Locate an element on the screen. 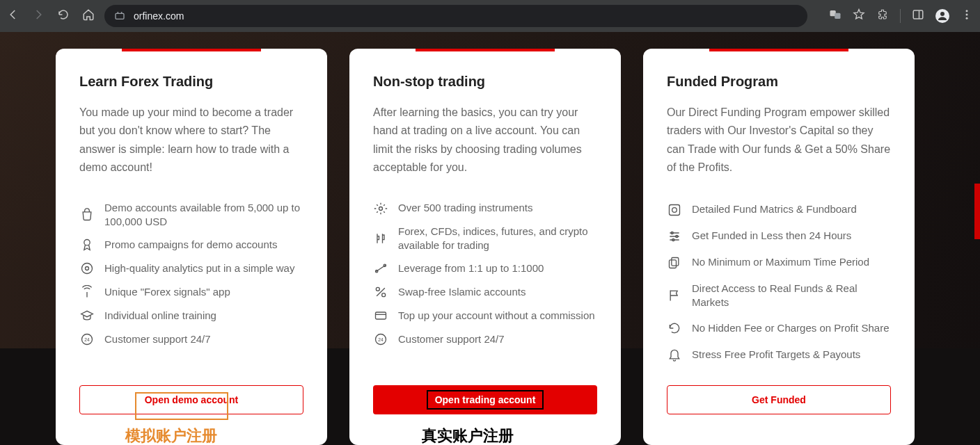 The image size is (980, 445). bookmark-icon is located at coordinates (859, 16).